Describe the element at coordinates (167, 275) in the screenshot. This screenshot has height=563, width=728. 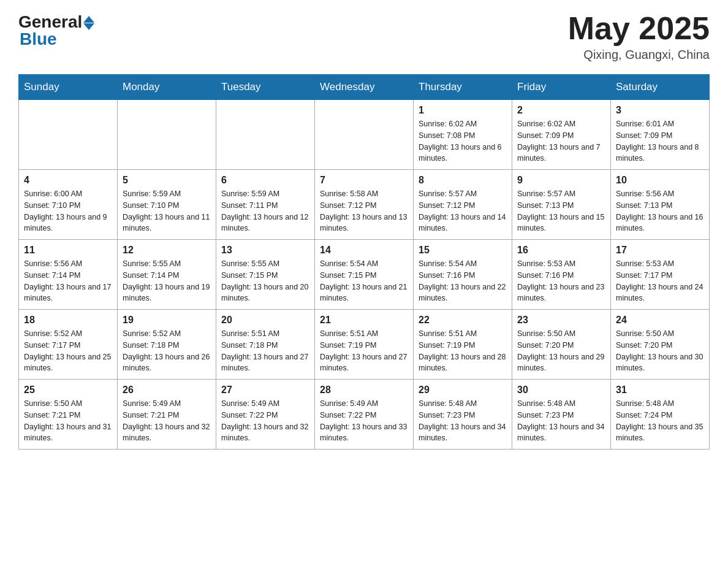
I see `calendar-cell: 12Sunrise: 5:55 AMSunset: 7:14 PMDayligh…` at that location.